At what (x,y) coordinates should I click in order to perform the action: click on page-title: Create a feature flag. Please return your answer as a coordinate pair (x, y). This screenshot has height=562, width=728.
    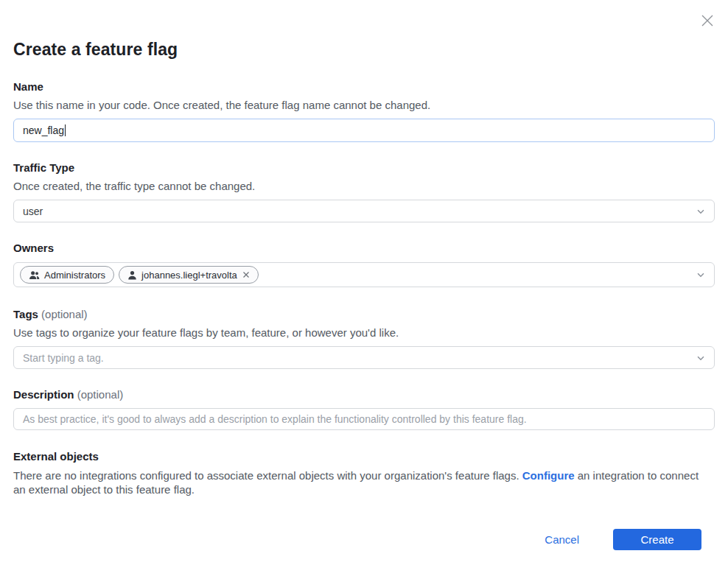
    Looking at the image, I should click on (364, 50).